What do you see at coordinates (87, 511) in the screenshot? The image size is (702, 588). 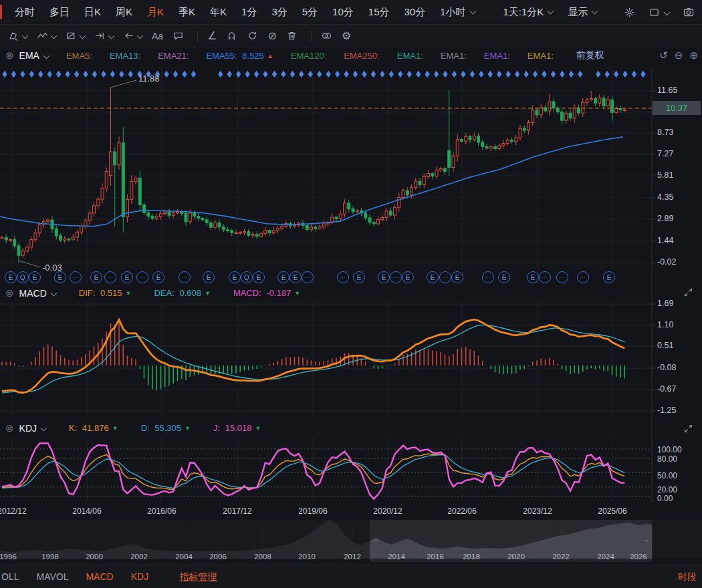 I see `date-axis-label: 2014/06` at bounding box center [87, 511].